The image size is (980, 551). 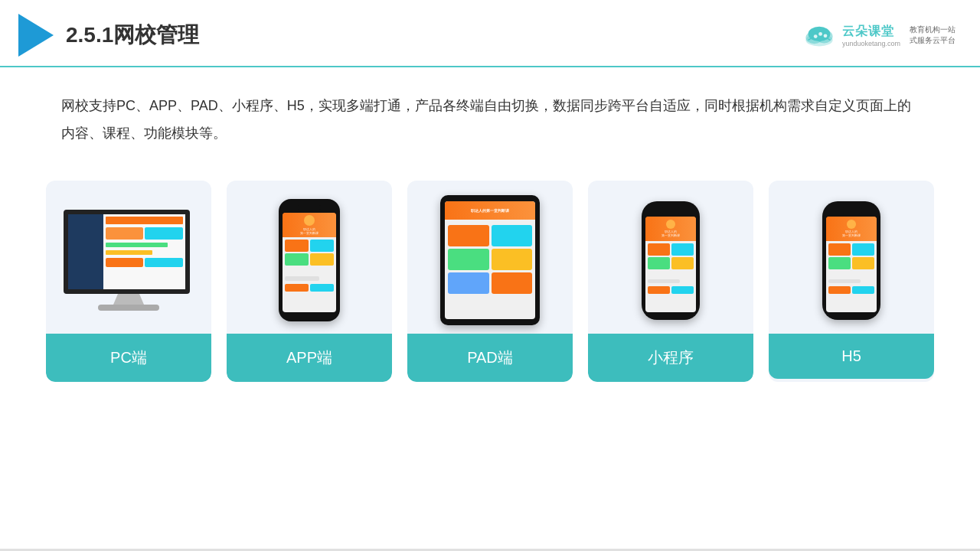 What do you see at coordinates (490, 34) in the screenshot?
I see `header: 2.5.1网校管理 云朵课堂 yunduoketang.com 教育机构一站 式…` at bounding box center [490, 34].